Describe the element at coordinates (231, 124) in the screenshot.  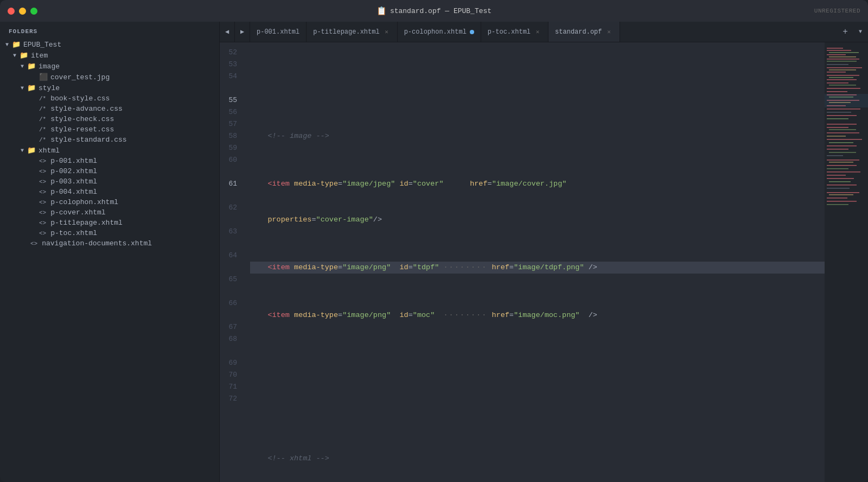
I see `line-57: 57` at that location.